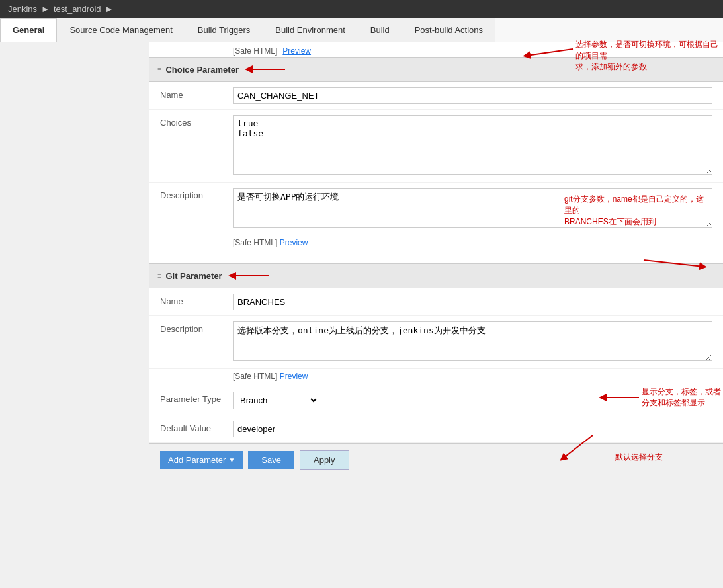  I want to click on topbar-sep2: ►, so click(110, 9).